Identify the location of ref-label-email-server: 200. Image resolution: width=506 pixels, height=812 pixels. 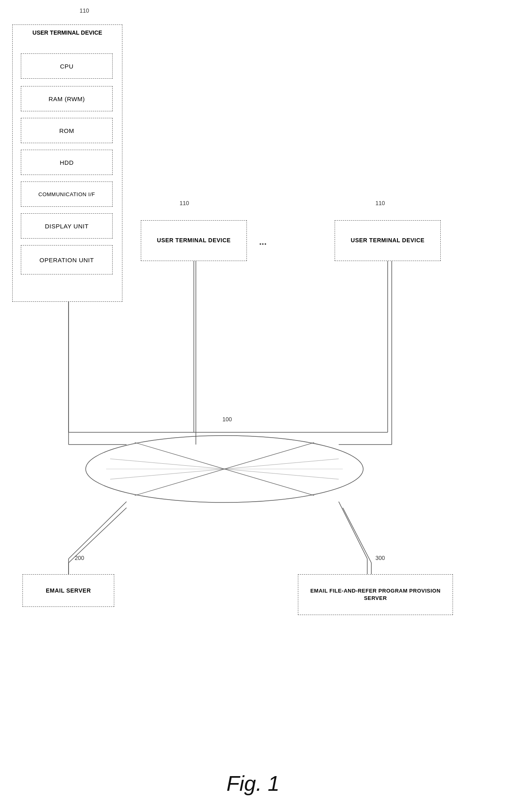
(79, 558).